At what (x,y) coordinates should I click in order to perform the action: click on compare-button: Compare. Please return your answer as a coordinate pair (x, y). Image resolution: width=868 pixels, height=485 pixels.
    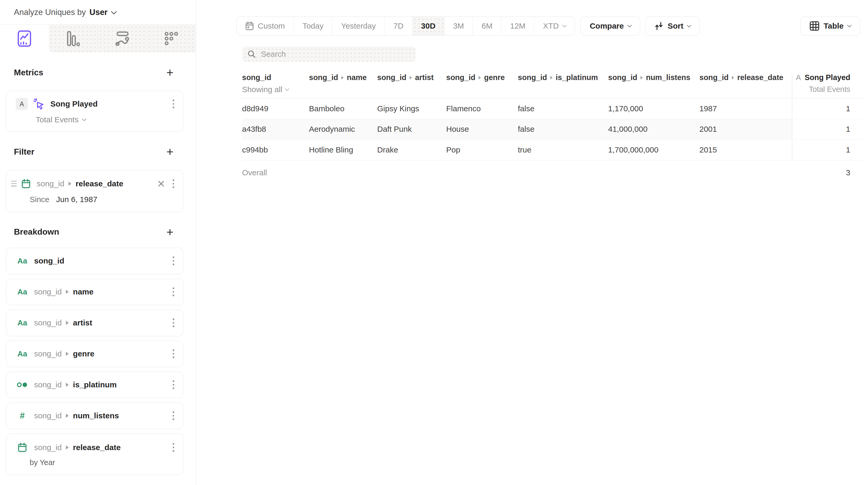
    Looking at the image, I should click on (611, 26).